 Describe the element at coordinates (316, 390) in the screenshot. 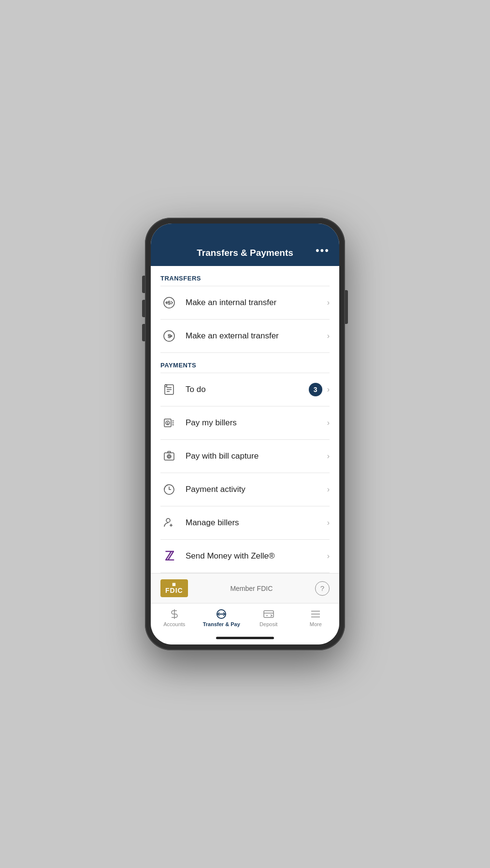

I see `todo-badge: 3` at that location.